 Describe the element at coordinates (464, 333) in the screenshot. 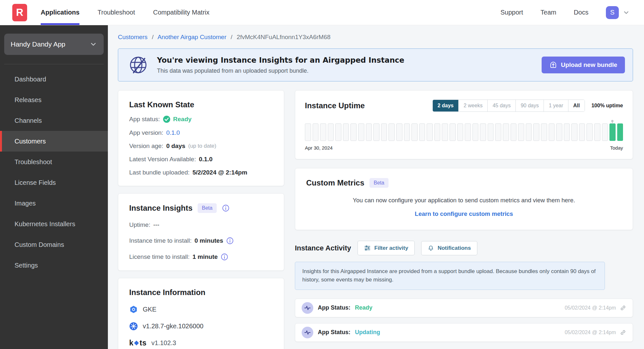

I see `activity-row: App Status: Updating 05/02/2024 @ 2:14pm` at that location.